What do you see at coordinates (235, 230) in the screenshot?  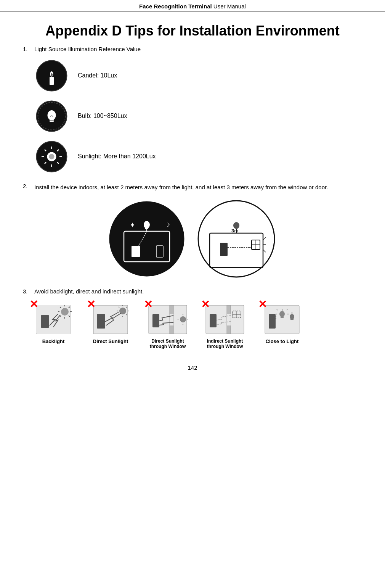 I see `svg-text: 3m` at bounding box center [235, 230].